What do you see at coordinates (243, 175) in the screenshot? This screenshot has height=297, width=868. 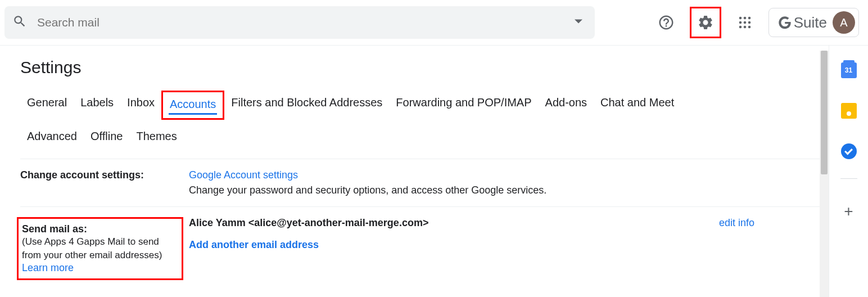 I see `google-account-settings-link: Google Account settings` at bounding box center [243, 175].